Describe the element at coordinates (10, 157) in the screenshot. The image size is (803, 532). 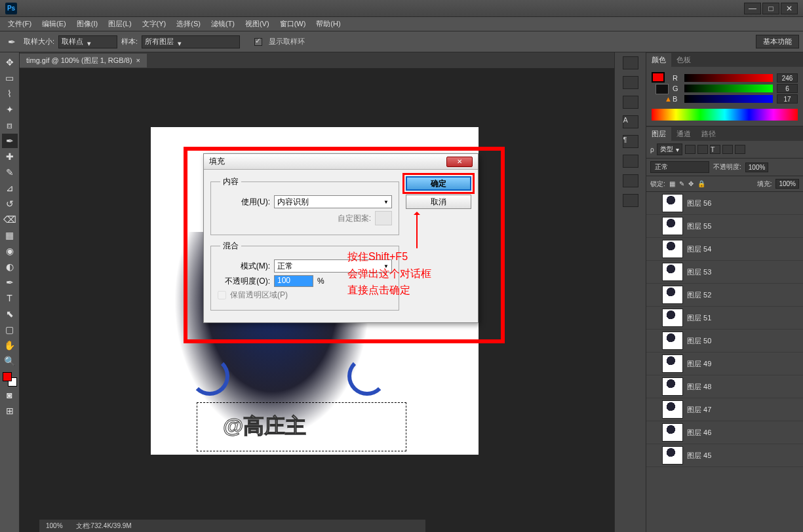
I see `healing-tool: ✚` at that location.